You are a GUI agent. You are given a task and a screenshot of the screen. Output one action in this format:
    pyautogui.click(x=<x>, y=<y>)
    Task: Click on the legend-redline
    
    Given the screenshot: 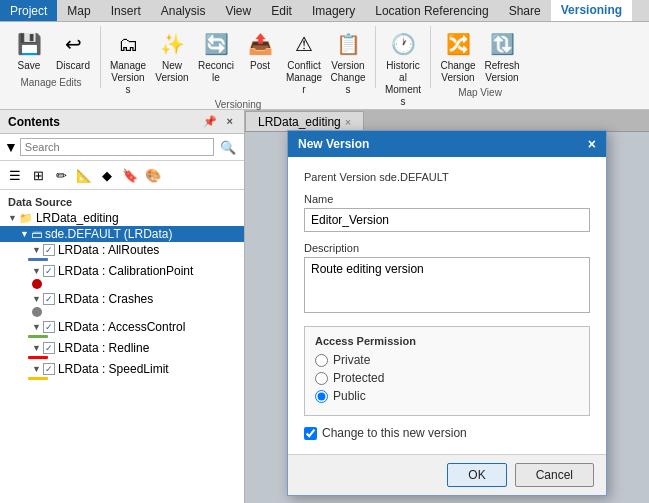 What is the action you would take?
    pyautogui.click(x=38, y=358)
    